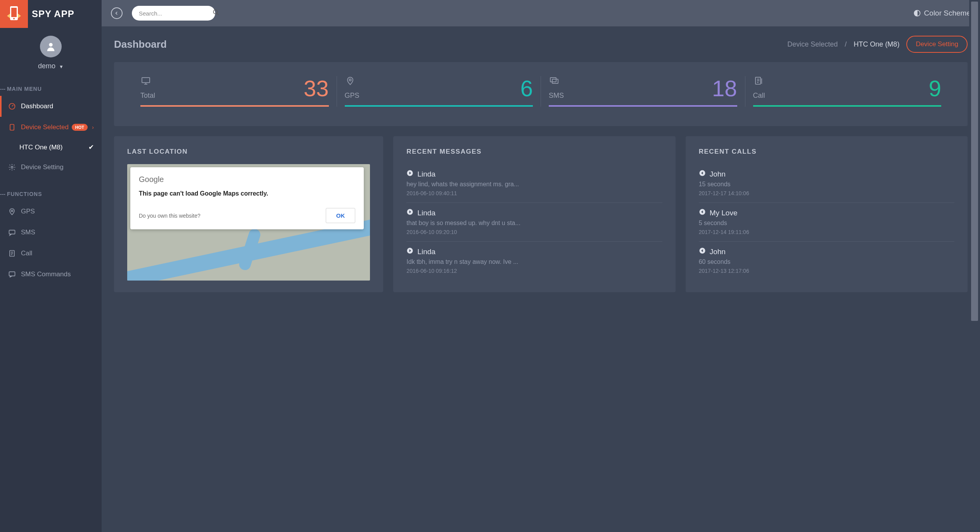 Image resolution: width=980 pixels, height=532 pixels. I want to click on list-item: John60 seconds2017-12-13 12:17:06, so click(827, 261).